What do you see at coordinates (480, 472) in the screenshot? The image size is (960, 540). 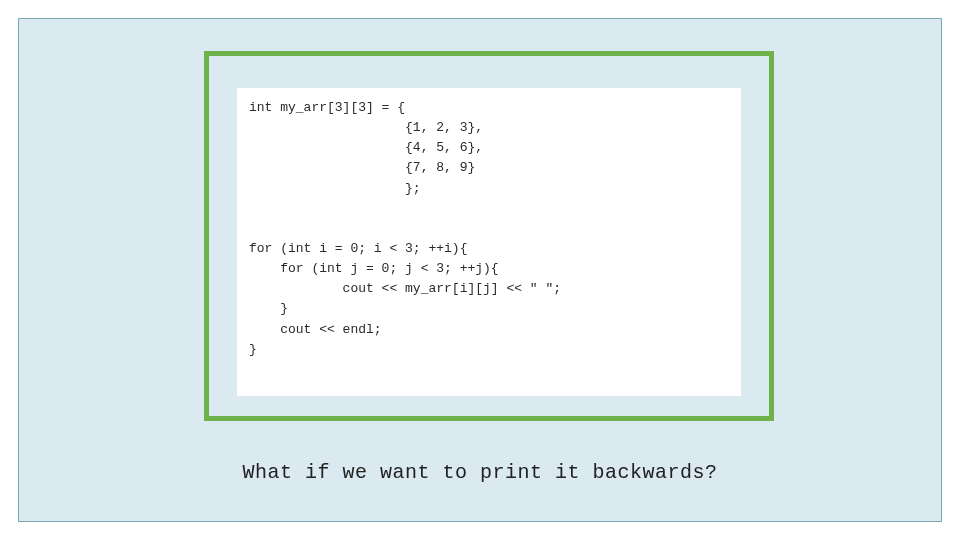 I see `caption-text: What if we want to print it backwards?` at bounding box center [480, 472].